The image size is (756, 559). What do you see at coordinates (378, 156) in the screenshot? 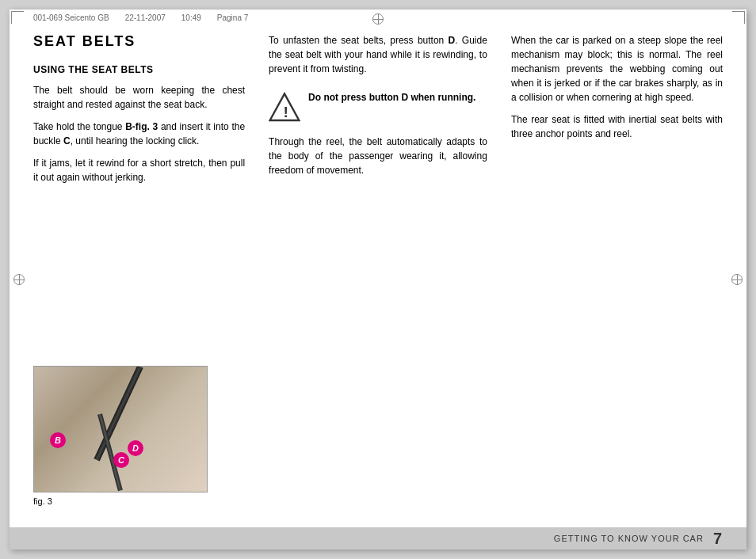
I see `mid-paragraph-2: Through the reel, the belt automatically…` at bounding box center [378, 156].